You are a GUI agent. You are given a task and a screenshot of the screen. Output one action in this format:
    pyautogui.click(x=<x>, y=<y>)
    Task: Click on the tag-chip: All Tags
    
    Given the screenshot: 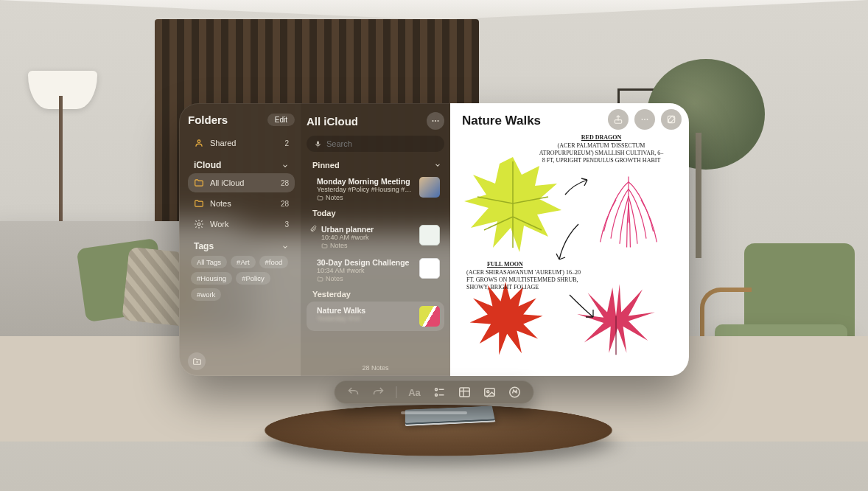 What is the action you would take?
    pyautogui.click(x=209, y=262)
    